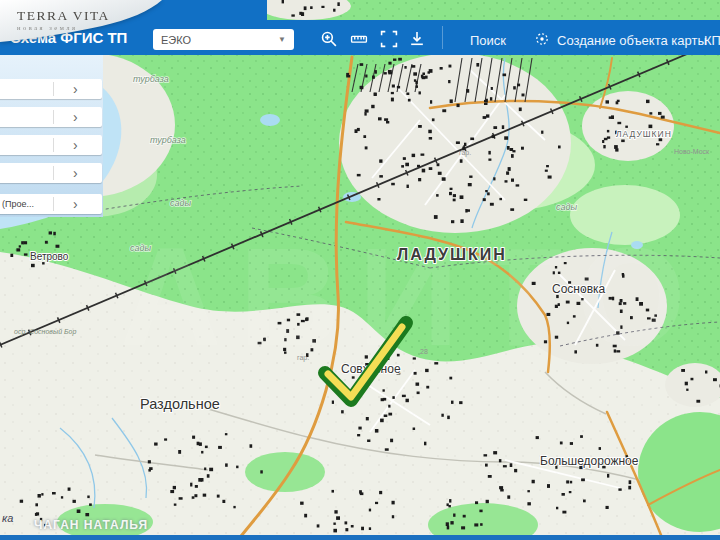 This screenshot has height=540, width=720. I want to click on sidebar-row-3: ›, so click(51, 145).